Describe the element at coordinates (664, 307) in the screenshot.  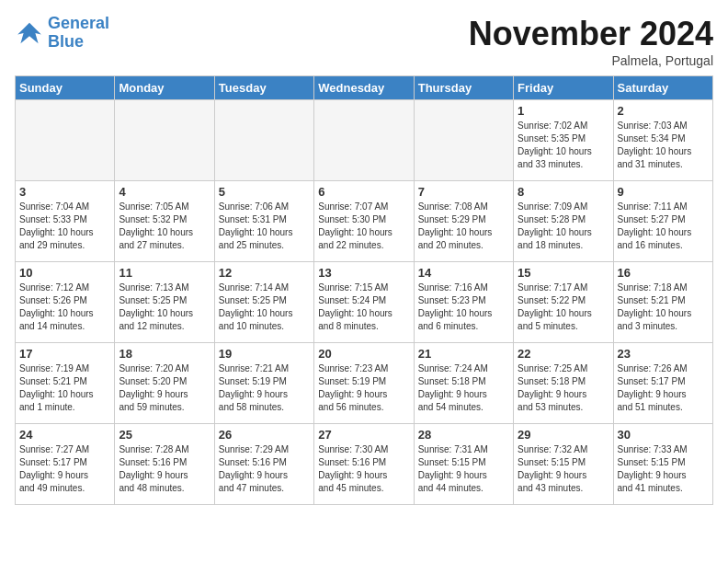
I see `day-info: Sunrise: 7:18 AM Sunset: 5:21 PM Dayligh…` at that location.